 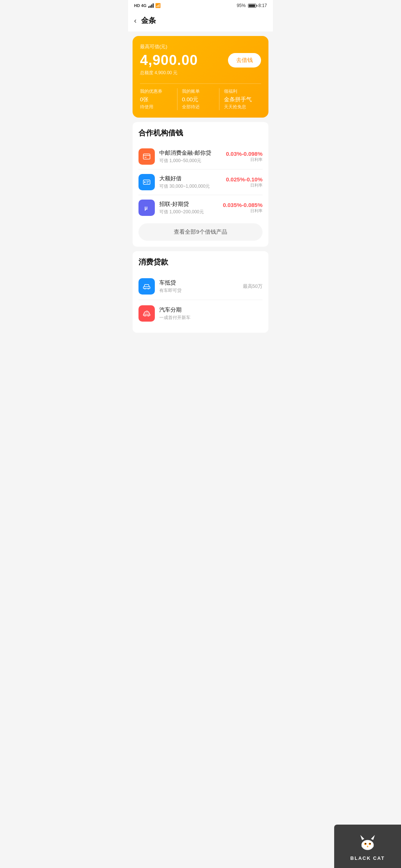 I want to click on consumer-section-title: 消费贷款, so click(x=200, y=262).